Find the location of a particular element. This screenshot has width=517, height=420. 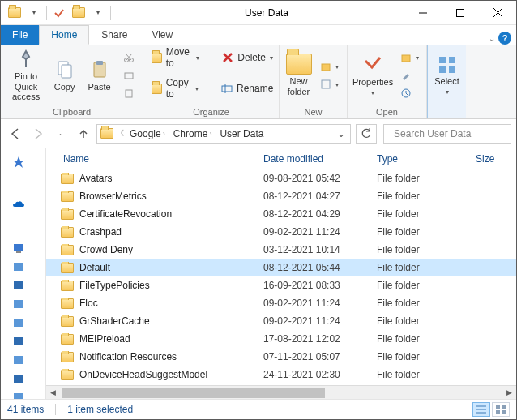

rename-button: Rename is located at coordinates (247, 88).